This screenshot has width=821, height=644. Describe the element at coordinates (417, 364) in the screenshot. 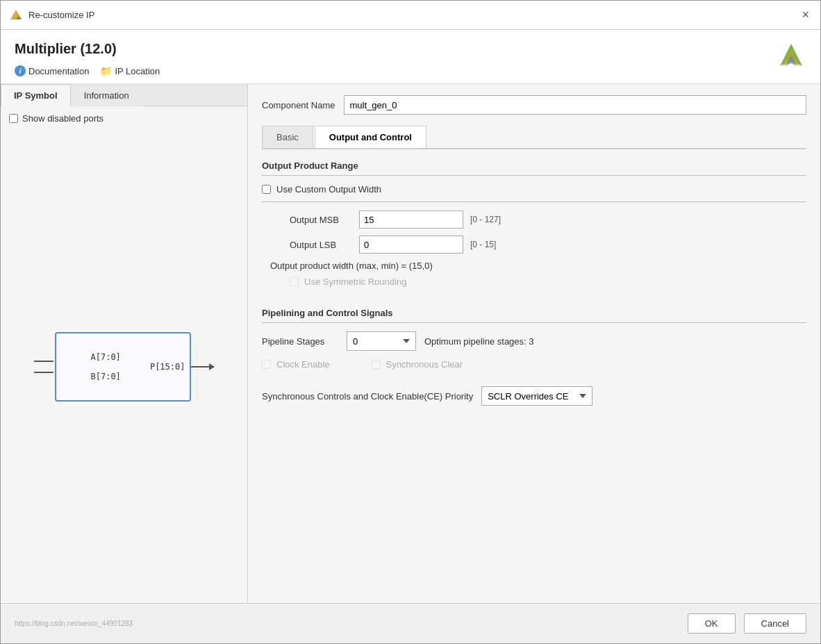

I see `synchronous-clear-row: Synchronous Clear` at that location.